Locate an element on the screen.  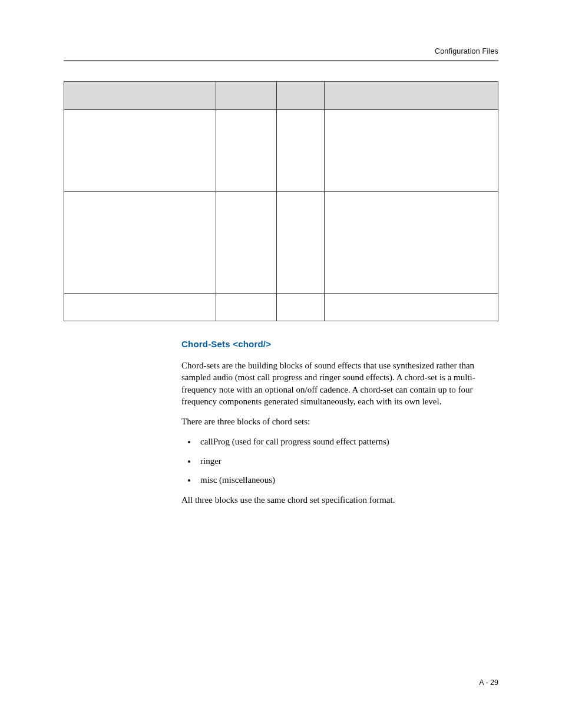
paragraph: There are three blocks of chord sets: is located at coordinates (340, 421).